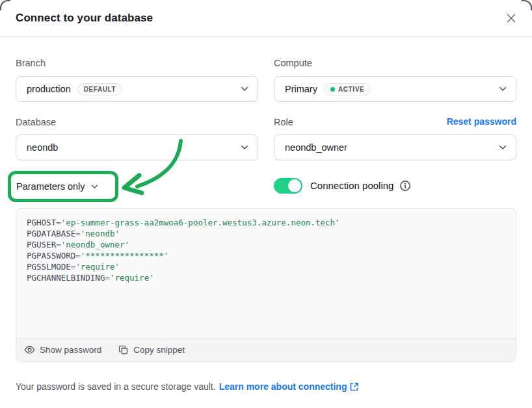 The width and height of the screenshot is (532, 408). I want to click on copy-icon, so click(124, 350).